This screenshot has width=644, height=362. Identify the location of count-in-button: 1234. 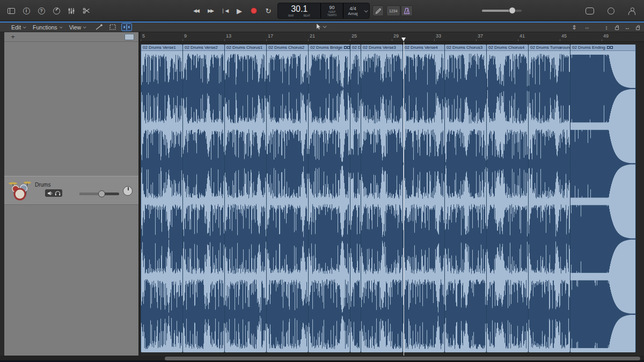
(393, 11).